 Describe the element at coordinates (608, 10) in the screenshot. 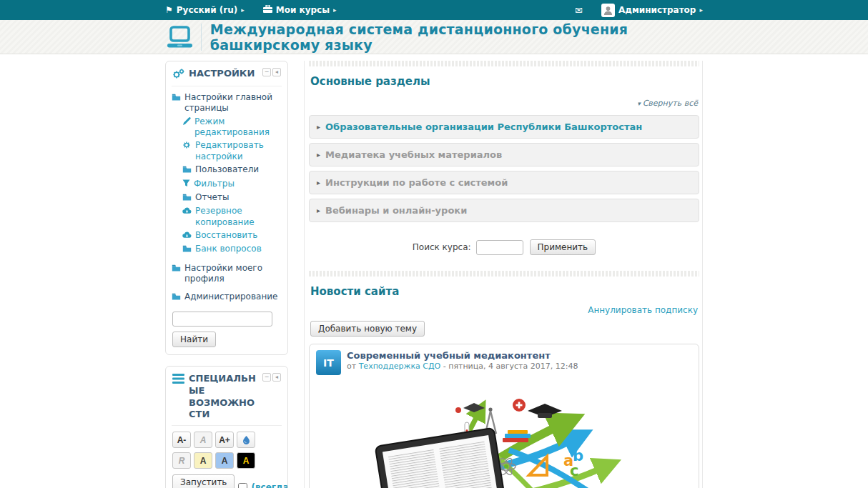

I see `avatar` at that location.